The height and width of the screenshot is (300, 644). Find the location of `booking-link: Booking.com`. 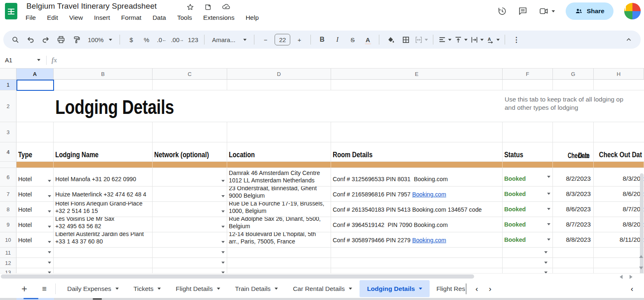

booking-link: Booking.com is located at coordinates (429, 240).